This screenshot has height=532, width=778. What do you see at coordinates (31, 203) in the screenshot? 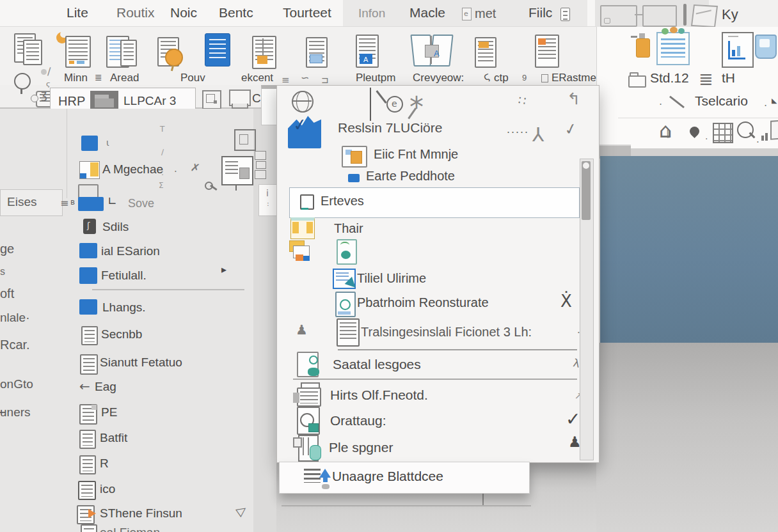
I see `eises-box: Eises` at bounding box center [31, 203].